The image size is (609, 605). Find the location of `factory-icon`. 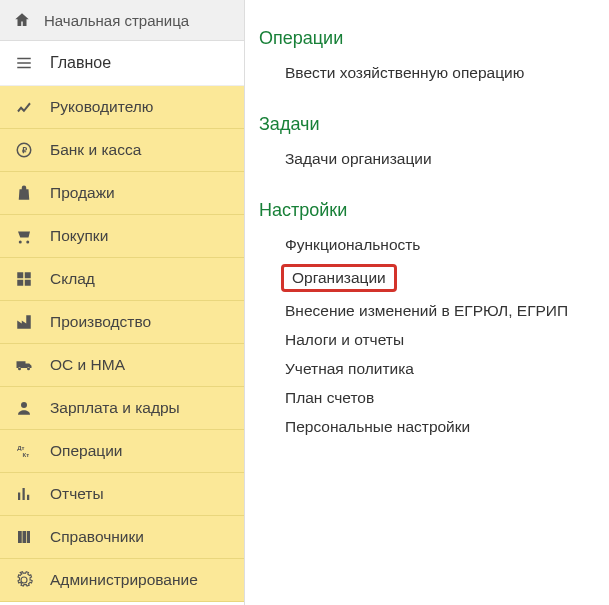

factory-icon is located at coordinates (24, 322).